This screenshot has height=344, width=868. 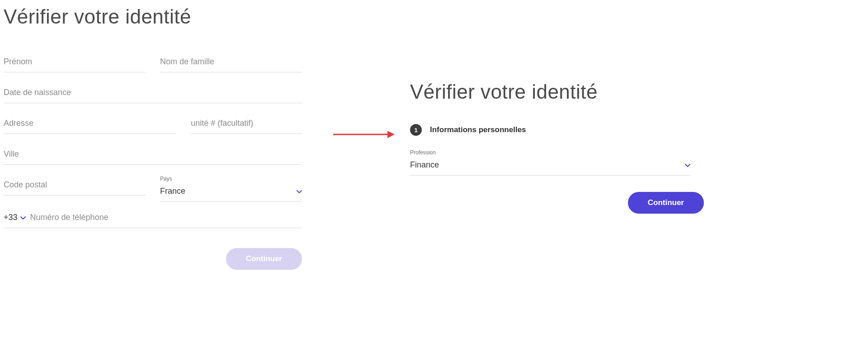 I want to click on step-number-badge: 1, so click(x=416, y=130).